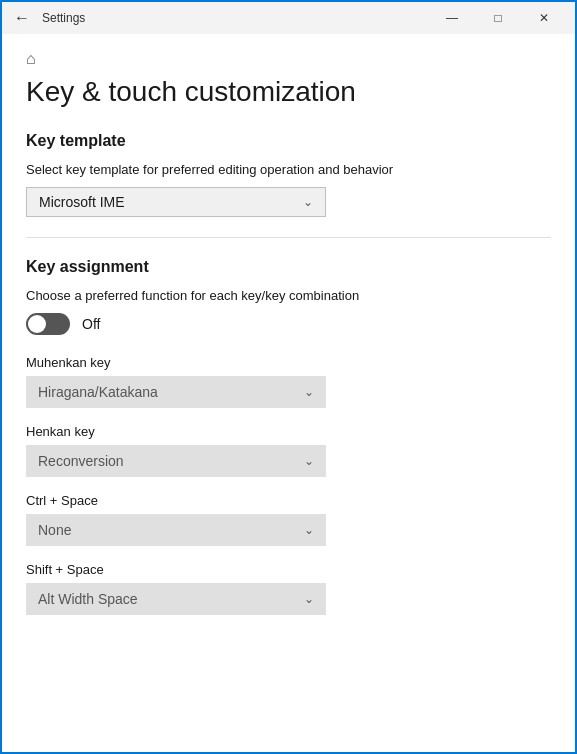 This screenshot has width=577, height=754. Describe the element at coordinates (288, 588) in the screenshot. I see `shift-space-field-group: Shift + Space Alt Width Space ⌄` at that location.